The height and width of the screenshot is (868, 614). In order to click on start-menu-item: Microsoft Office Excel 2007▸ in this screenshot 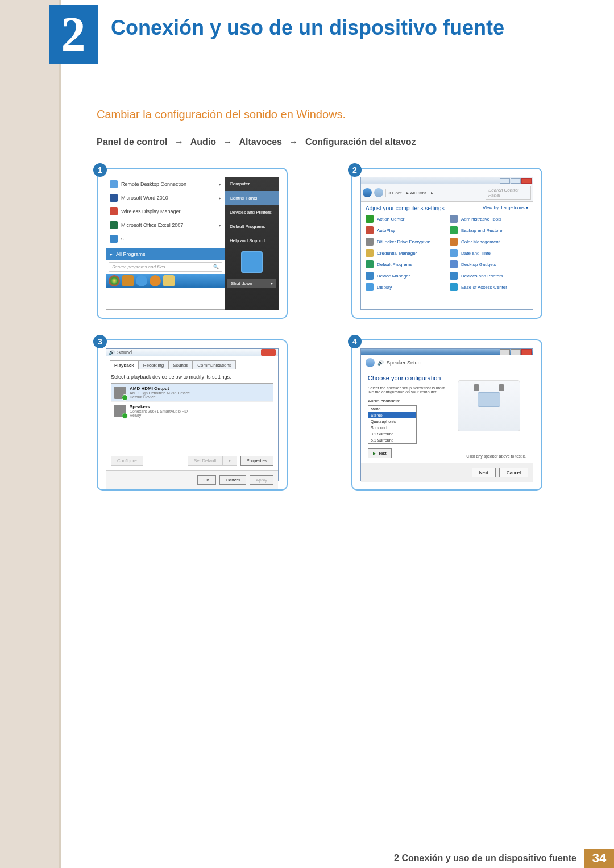, I will do `click(165, 225)`.